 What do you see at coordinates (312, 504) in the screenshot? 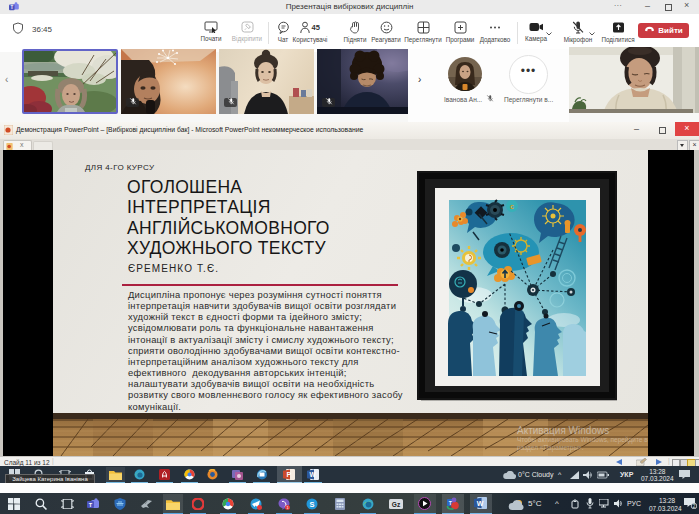
I see `svg-text: S` at bounding box center [312, 504].